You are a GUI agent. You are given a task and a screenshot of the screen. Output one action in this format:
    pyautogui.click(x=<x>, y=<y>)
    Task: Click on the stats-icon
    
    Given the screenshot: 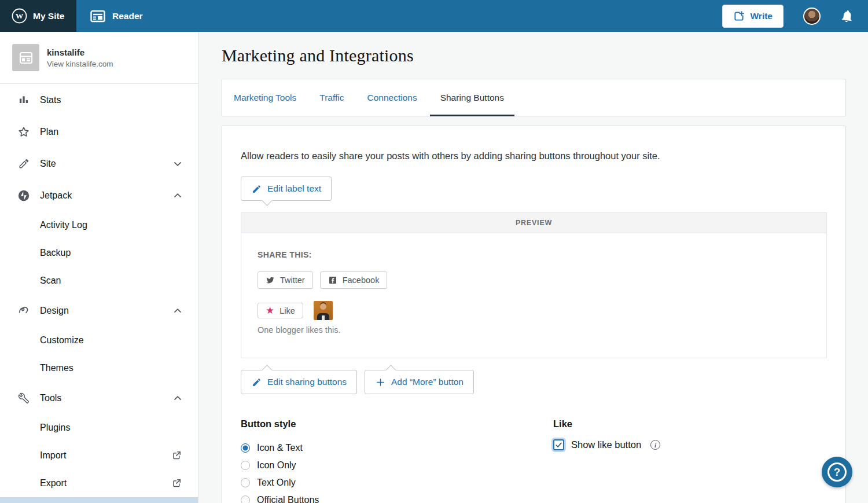 What is the action you would take?
    pyautogui.click(x=24, y=100)
    